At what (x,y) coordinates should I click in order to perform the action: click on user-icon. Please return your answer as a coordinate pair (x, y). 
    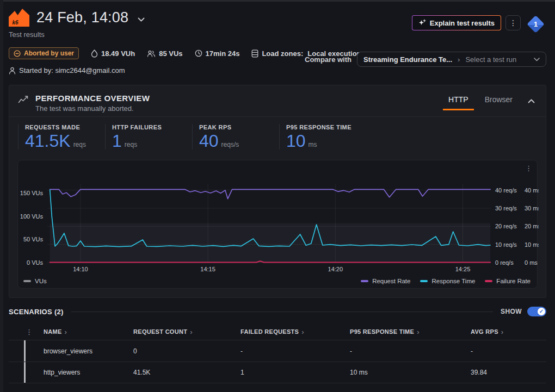
    Looking at the image, I should click on (12, 71).